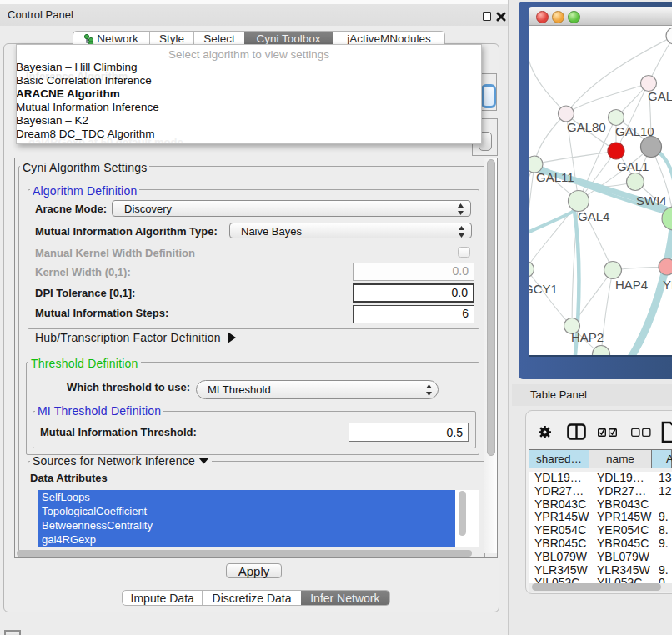 The height and width of the screenshot is (635, 672). What do you see at coordinates (667, 285) in the screenshot?
I see `svg-text: YE` at bounding box center [667, 285].